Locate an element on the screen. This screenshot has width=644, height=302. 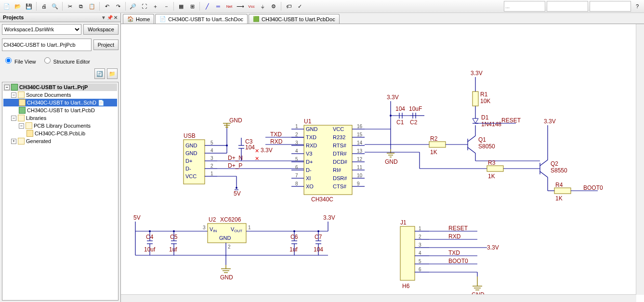
svg-text: TXD is located at coordinates (276, 134).